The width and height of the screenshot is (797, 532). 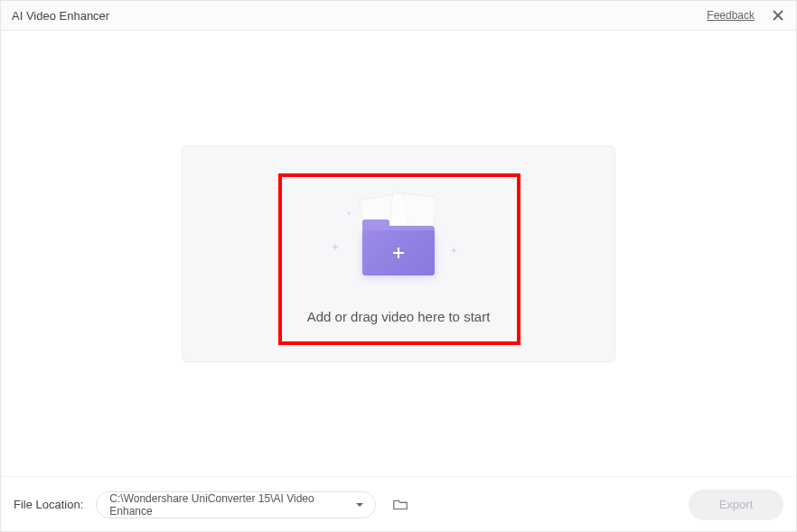 I want to click on app-title: AI Video Enhancer, so click(x=360, y=16).